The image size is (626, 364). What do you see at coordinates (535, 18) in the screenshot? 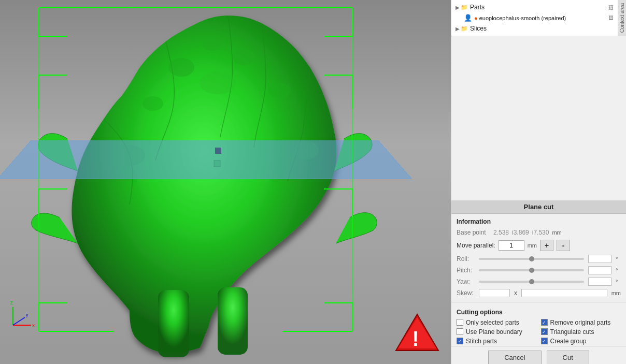
I see `tree-item-euoplocehalus: 👤 ● euoplocephalus-smooth (repaired) 🖼` at bounding box center [535, 18].